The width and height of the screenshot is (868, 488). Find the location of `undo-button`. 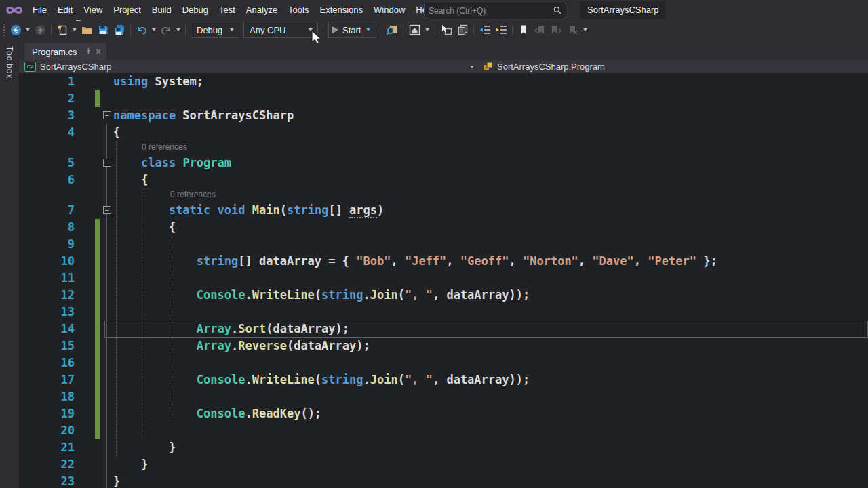

undo-button is located at coordinates (142, 30).